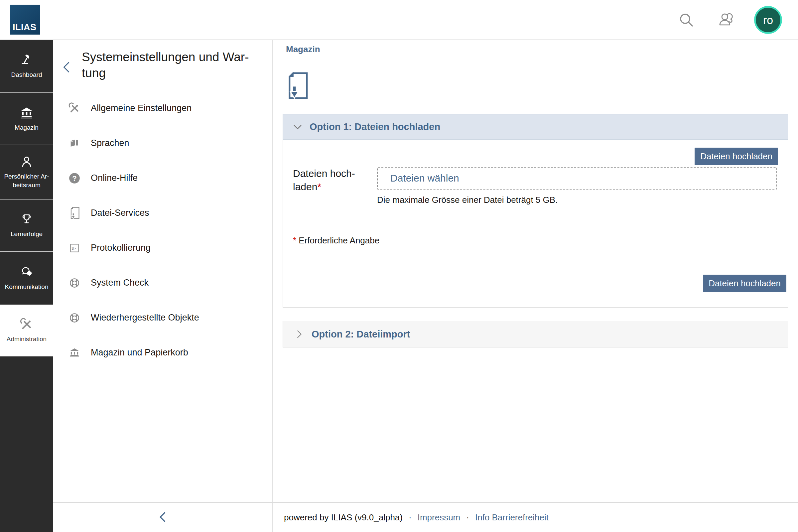 This screenshot has width=798, height=532. What do you see at coordinates (375, 127) in the screenshot?
I see `option1-title: Option 1: Dateien hochladen` at bounding box center [375, 127].